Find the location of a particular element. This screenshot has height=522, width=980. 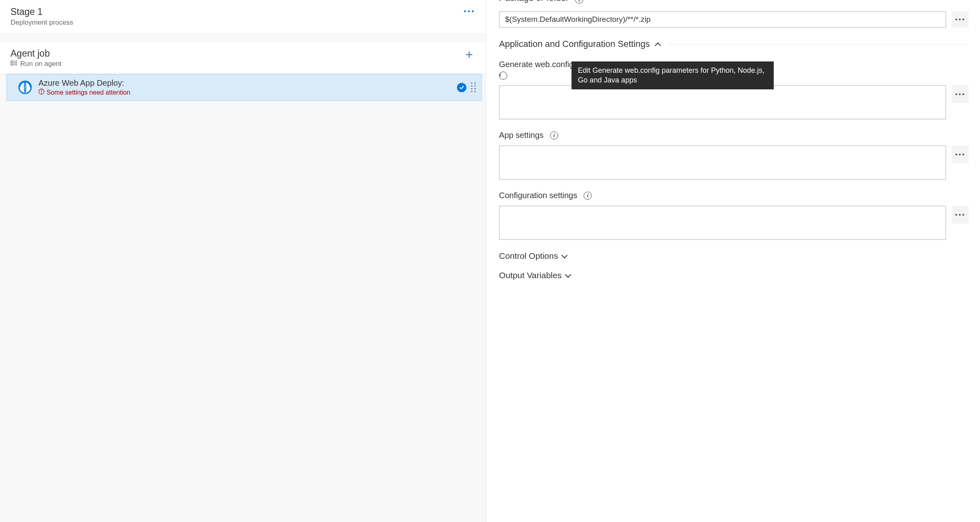

stage-header: Stage 1 Deployment process ··· is located at coordinates (243, 17).